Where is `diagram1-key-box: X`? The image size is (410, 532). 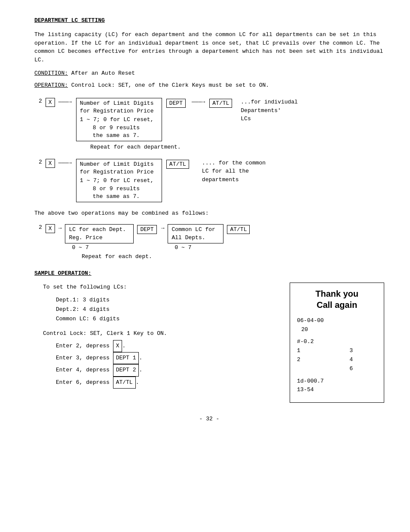 diagram1-key-box: X is located at coordinates (50, 102).